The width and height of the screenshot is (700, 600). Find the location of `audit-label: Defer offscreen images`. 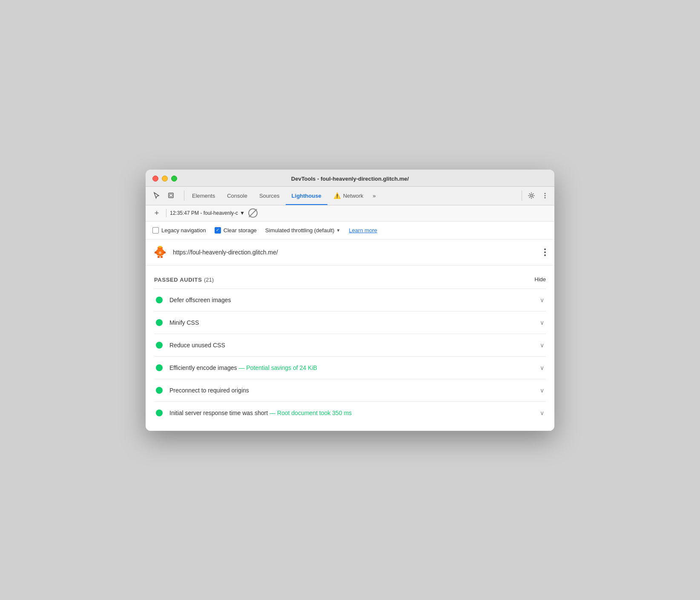

audit-label: Defer offscreen images is located at coordinates (351, 300).